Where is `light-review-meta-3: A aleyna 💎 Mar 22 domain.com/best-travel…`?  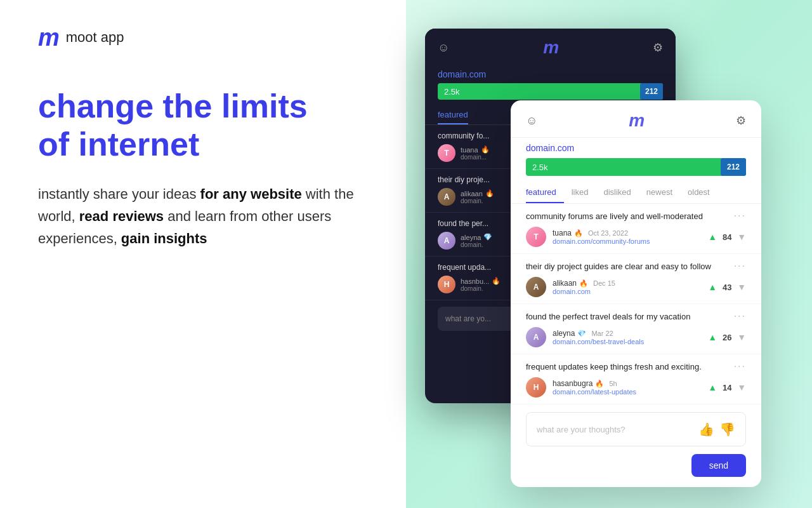
light-review-meta-3: A aleyna 💎 Mar 22 domain.com/best-travel… is located at coordinates (636, 337).